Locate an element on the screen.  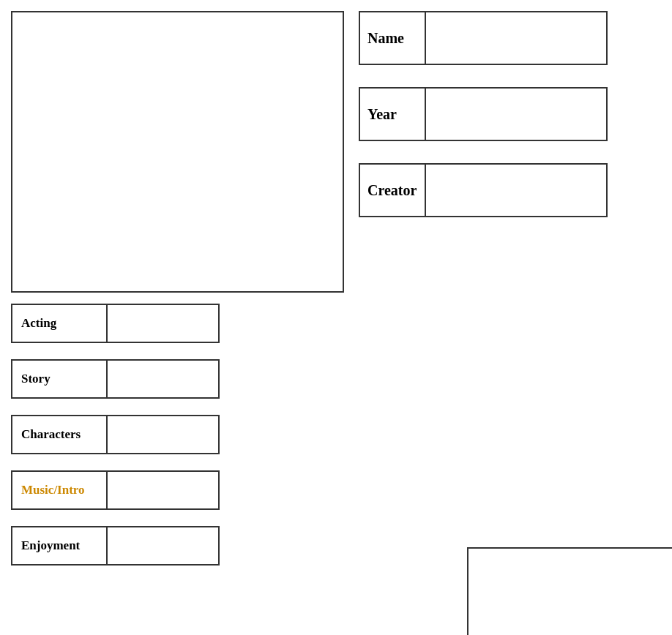
year-value is located at coordinates (516, 114).